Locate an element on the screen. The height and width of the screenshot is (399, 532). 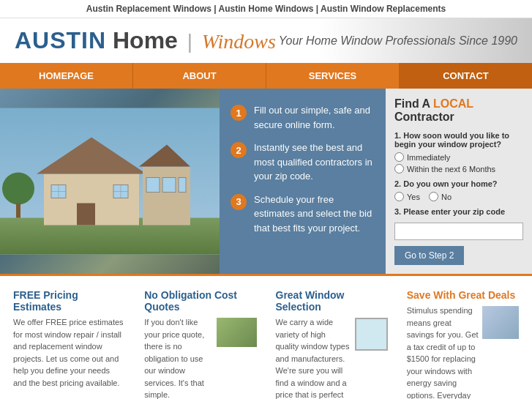
find-q2-options: Yes No is located at coordinates (459, 196).